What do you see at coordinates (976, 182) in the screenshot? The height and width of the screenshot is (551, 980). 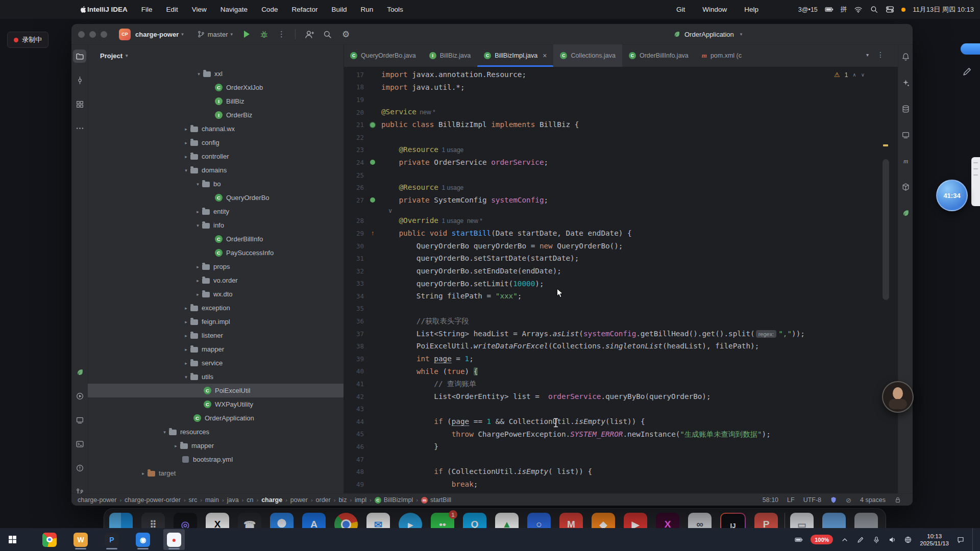 I see `collapsed-panel` at bounding box center [976, 182].